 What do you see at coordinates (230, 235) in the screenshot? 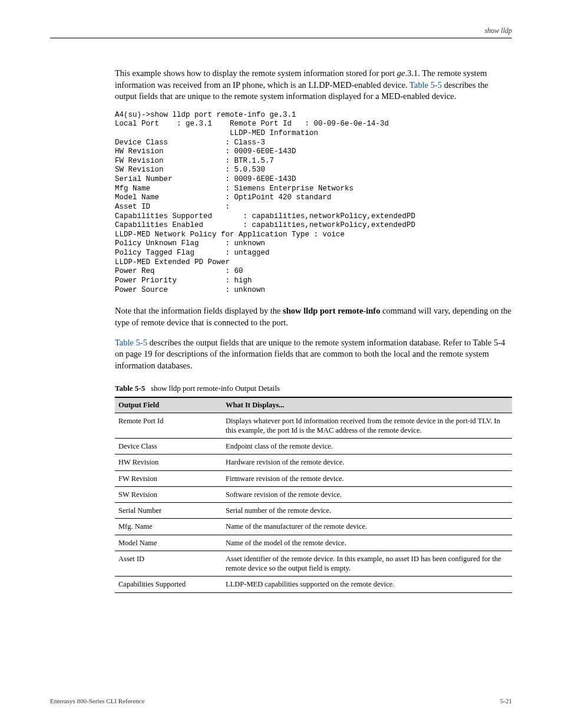
I see `cli-line: LLDP-MED Network Policy for Application …` at bounding box center [230, 235].